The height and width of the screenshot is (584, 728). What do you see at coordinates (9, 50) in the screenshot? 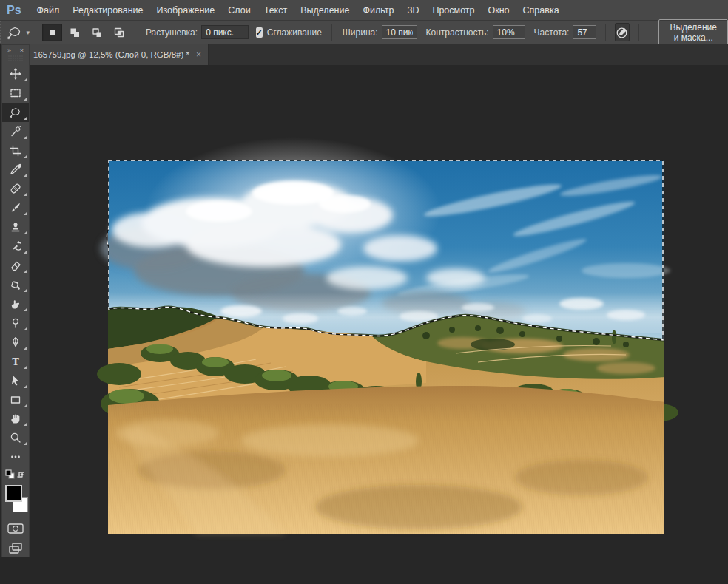
I see `collapse-panel-icon: »` at bounding box center [9, 50].